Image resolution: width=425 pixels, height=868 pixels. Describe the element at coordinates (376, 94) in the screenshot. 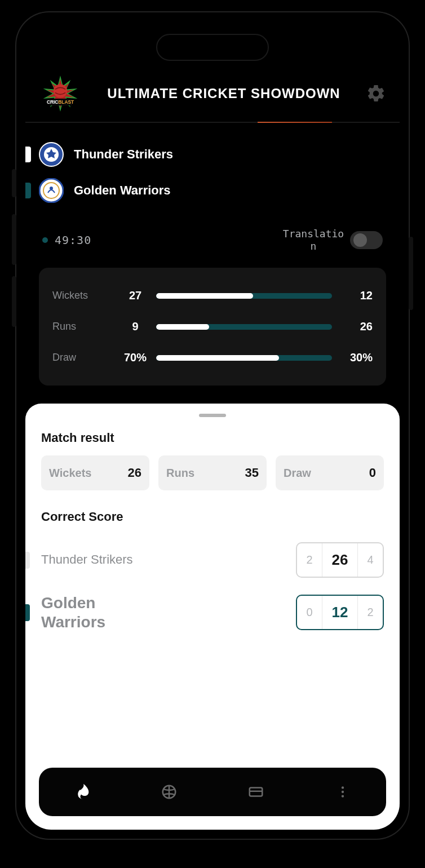

I see `settings-button` at that location.